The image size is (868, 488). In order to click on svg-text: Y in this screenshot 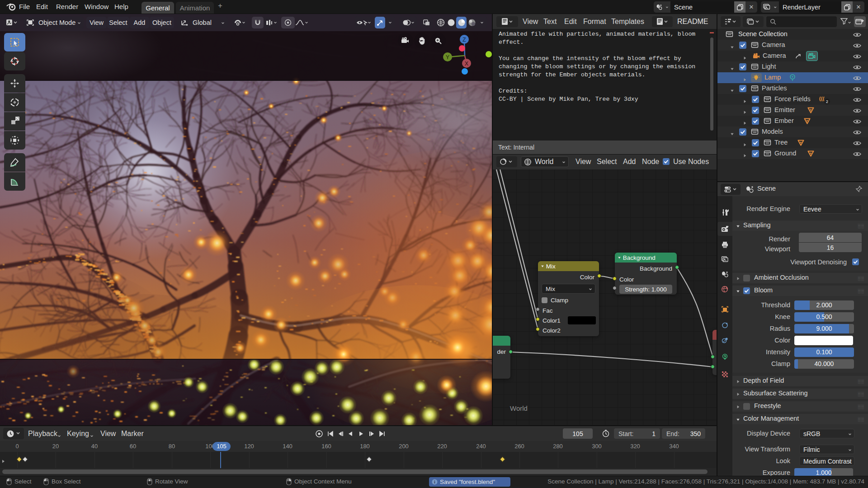, I will do `click(448, 57)`.